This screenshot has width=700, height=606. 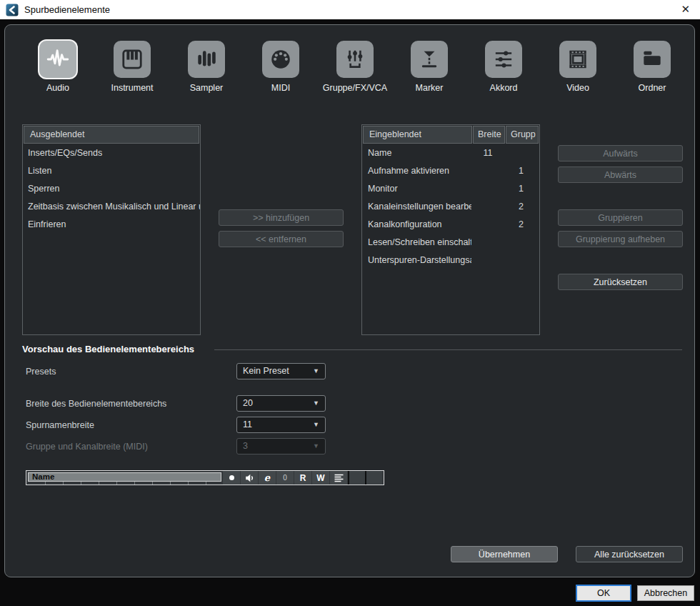 What do you see at coordinates (231, 477) in the screenshot?
I see `record-enable-cell` at bounding box center [231, 477].